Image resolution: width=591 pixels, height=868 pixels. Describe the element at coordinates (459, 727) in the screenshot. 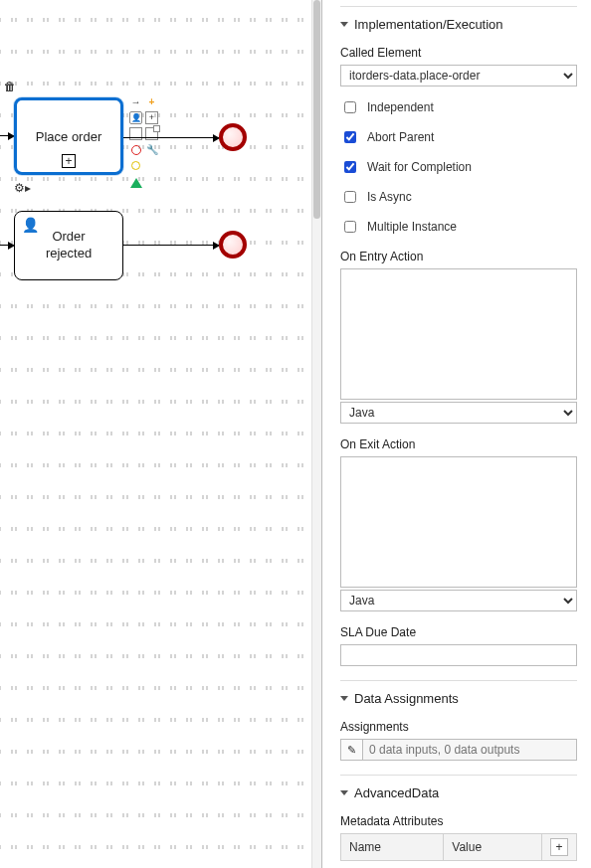

I see `label-assignments: Assignments` at that location.